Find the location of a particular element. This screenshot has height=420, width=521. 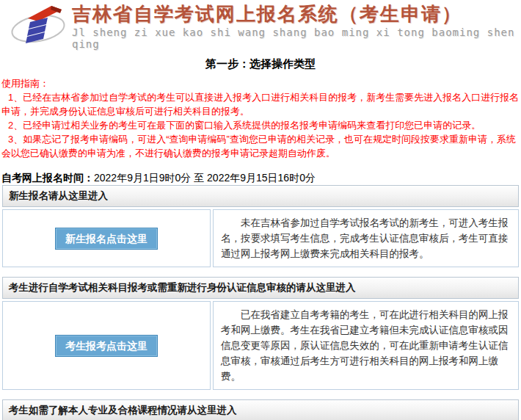

app-logo-icon is located at coordinates (39, 24).